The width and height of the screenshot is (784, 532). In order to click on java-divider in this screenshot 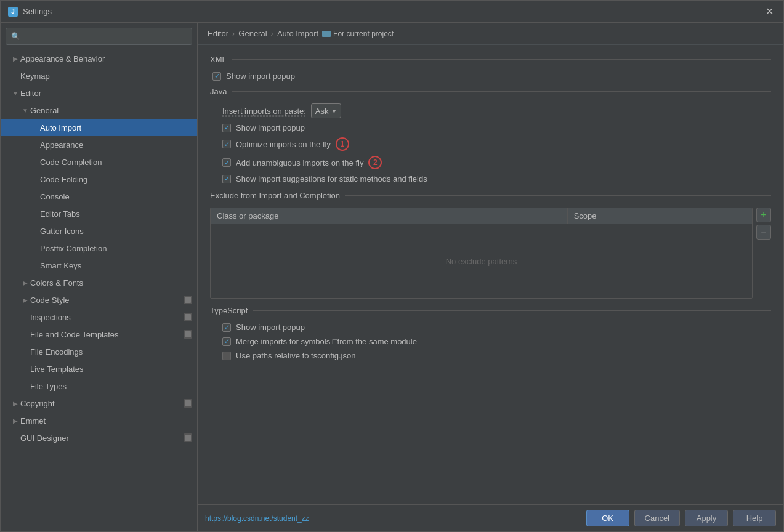, I will do `click(501, 91)`.